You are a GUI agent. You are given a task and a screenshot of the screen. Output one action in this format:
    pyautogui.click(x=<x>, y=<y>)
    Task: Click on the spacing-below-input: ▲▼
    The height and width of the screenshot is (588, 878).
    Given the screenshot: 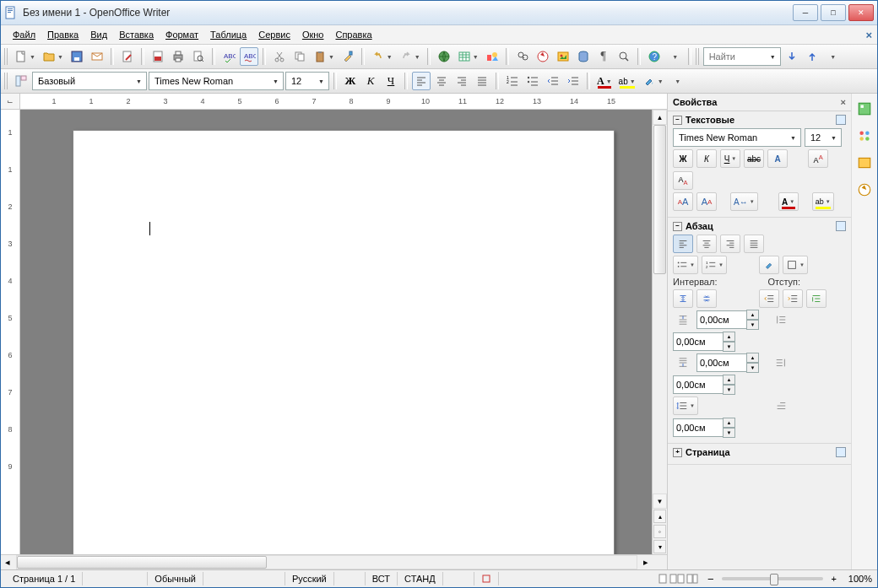 What is the action you would take?
    pyautogui.click(x=728, y=363)
    